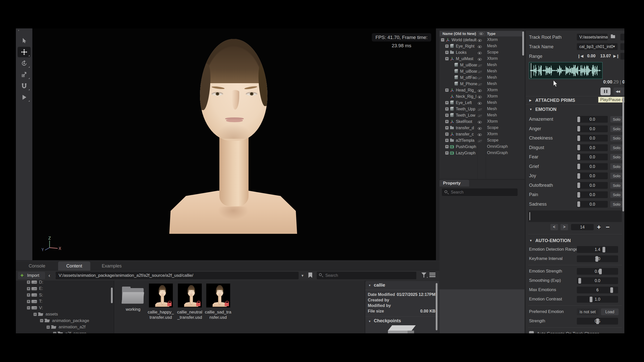 The height and width of the screenshot is (362, 644). Describe the element at coordinates (623, 154) in the screenshot. I see `panel-scrollbar` at that location.